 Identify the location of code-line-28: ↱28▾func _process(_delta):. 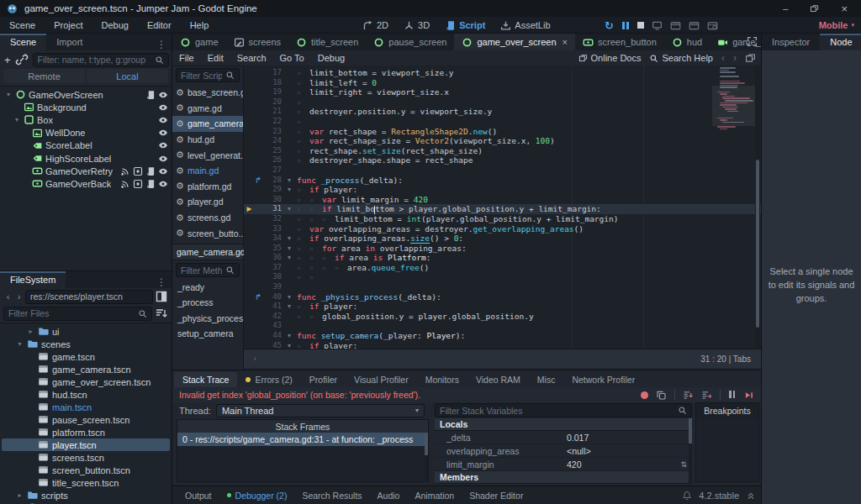
(503, 181).